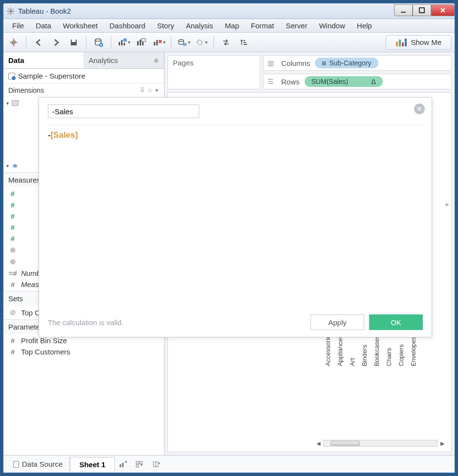  What do you see at coordinates (123, 464) in the screenshot?
I see `new-worksheet-tab-button` at bounding box center [123, 464].